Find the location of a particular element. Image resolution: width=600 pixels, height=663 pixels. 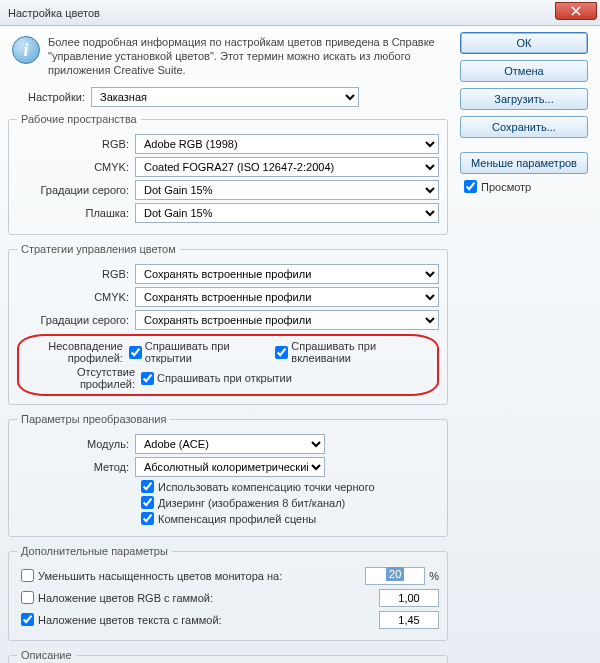

mismatch-open-text: Спрашивать при открытии is located at coordinates (204, 352).